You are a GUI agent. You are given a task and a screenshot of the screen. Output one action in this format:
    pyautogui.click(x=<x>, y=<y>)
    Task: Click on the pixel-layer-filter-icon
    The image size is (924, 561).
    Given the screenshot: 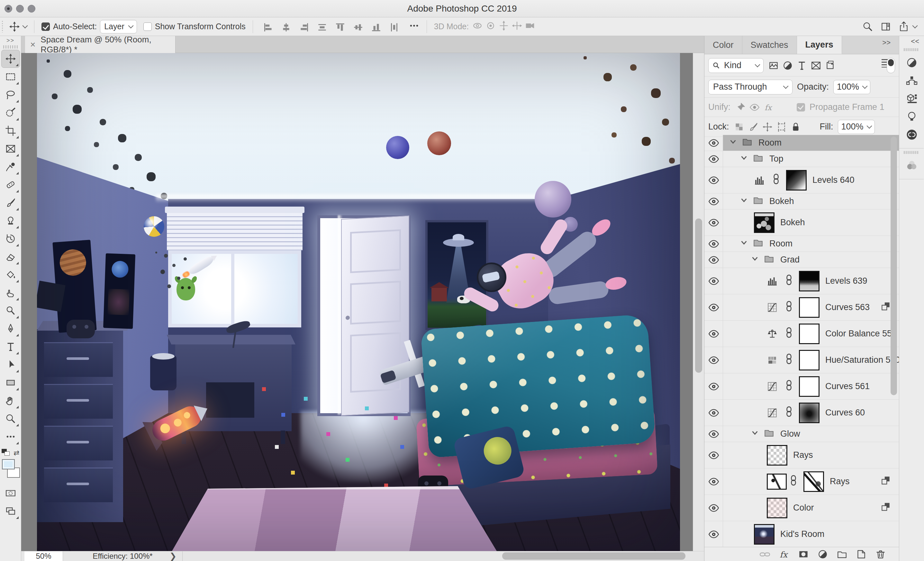 What is the action you would take?
    pyautogui.click(x=773, y=65)
    